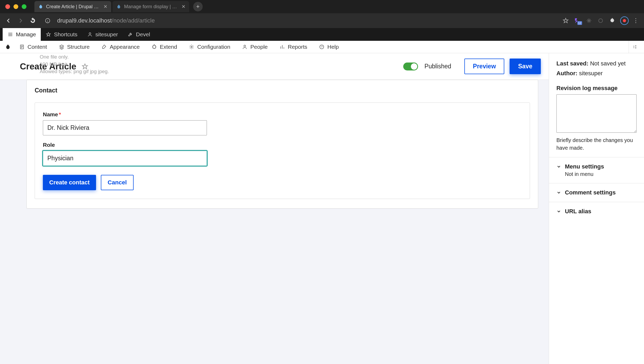 This screenshot has width=644, height=364. I want to click on admin-menu-reports: Reports, so click(293, 47).